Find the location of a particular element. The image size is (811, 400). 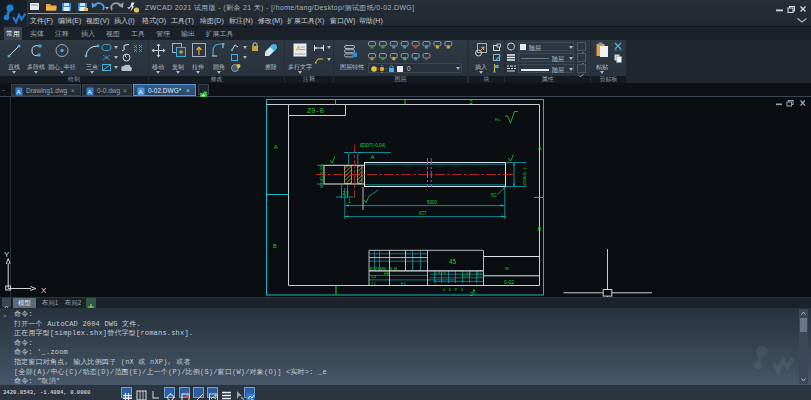

svg-text: 1 8 4 8 is located at coordinates (440, 273).